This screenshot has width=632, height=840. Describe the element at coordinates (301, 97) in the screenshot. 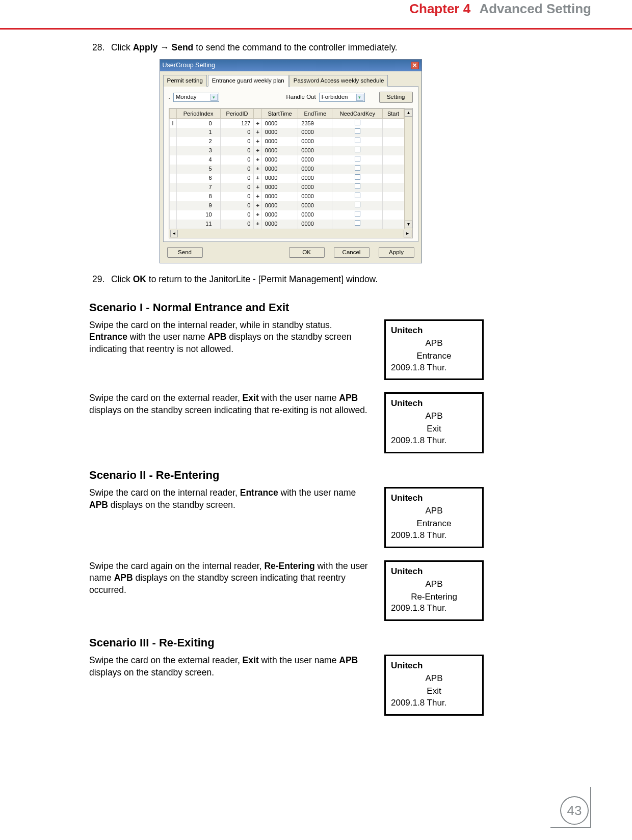

I see `handleout-label: Handle Out` at that location.